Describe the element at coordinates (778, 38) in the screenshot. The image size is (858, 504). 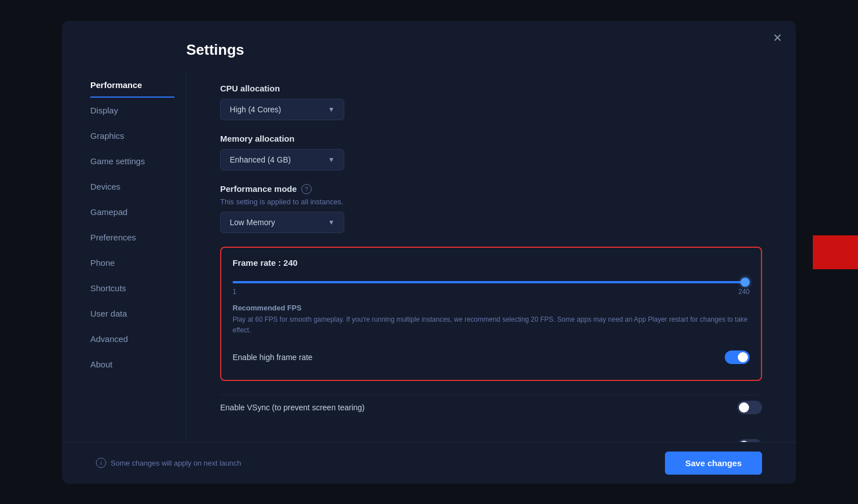
I see `close-button: ✕` at that location.